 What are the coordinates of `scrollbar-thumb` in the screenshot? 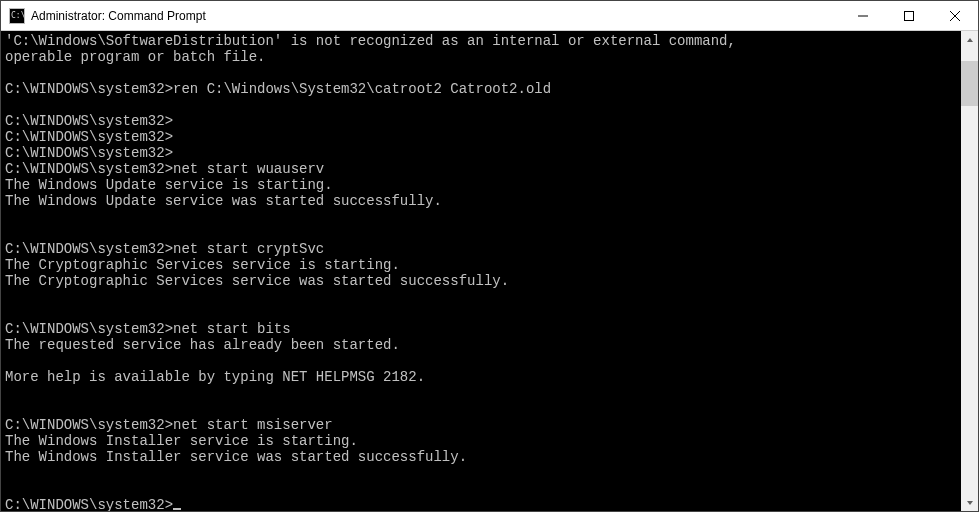 It's located at (970, 84).